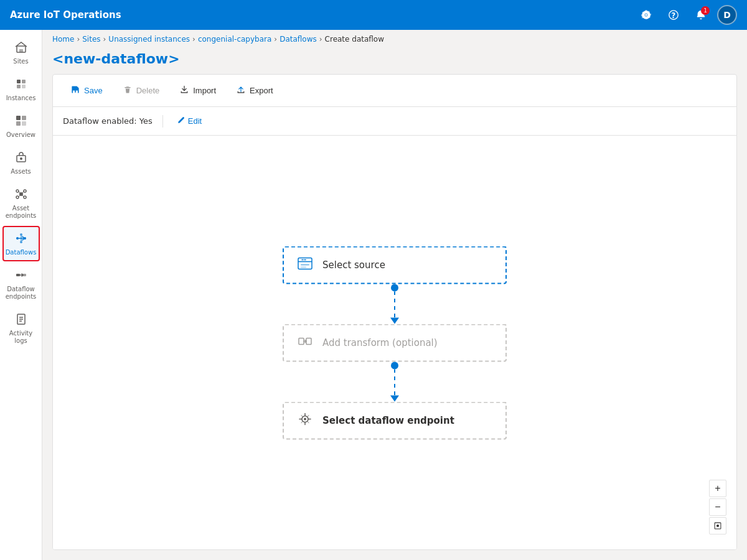 This screenshot has width=747, height=560. I want to click on app-title: Azure IoT Operations, so click(322, 15).